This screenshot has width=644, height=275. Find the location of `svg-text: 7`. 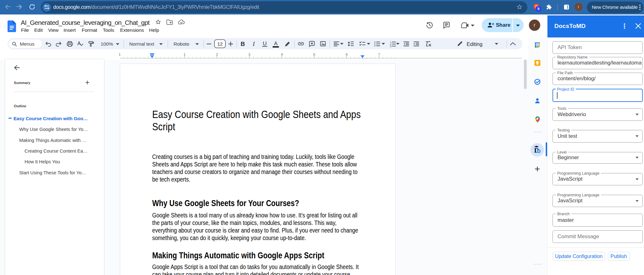

svg-text: 7 is located at coordinates (379, 54).